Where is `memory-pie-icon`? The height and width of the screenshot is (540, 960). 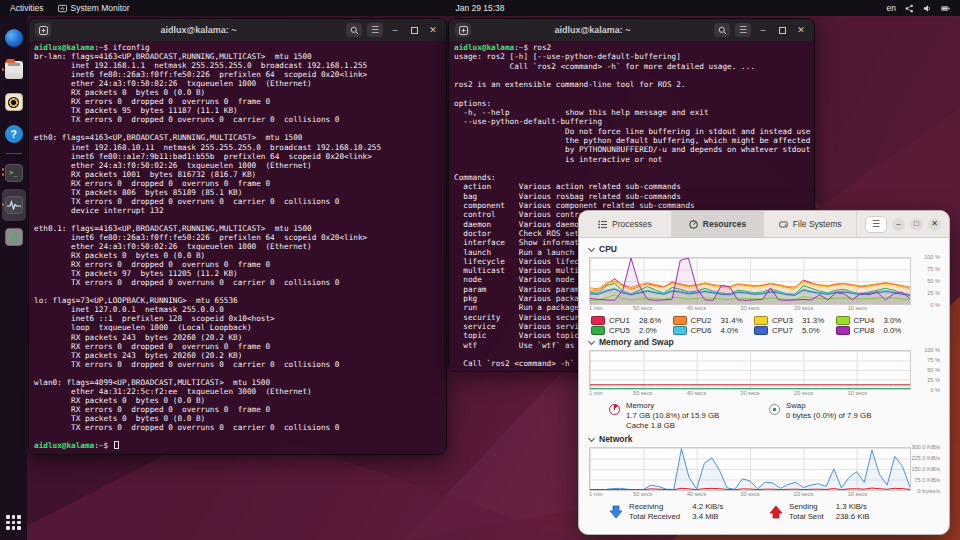 memory-pie-icon is located at coordinates (614, 410).